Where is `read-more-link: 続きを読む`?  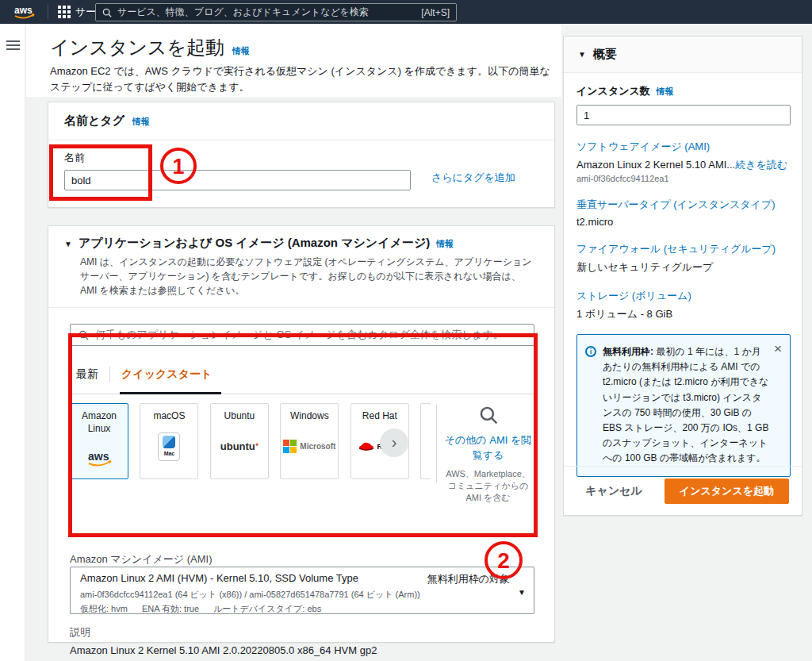 read-more-link: 続きを読む is located at coordinates (761, 165).